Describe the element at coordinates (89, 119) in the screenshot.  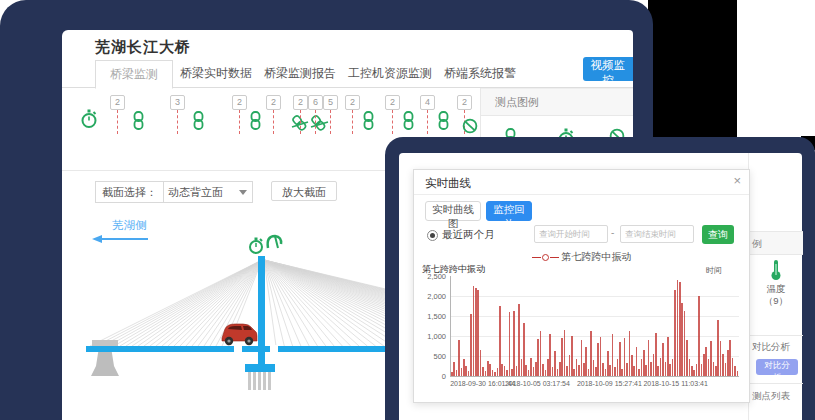
I see `sensor-stopwatch-icon` at that location.